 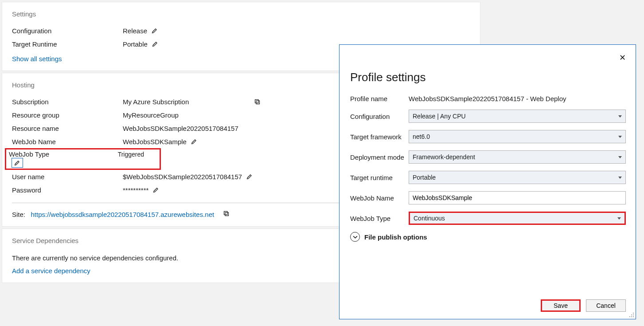 What do you see at coordinates (424, 177) in the screenshot?
I see `target-rt-value: Portable` at bounding box center [424, 177].